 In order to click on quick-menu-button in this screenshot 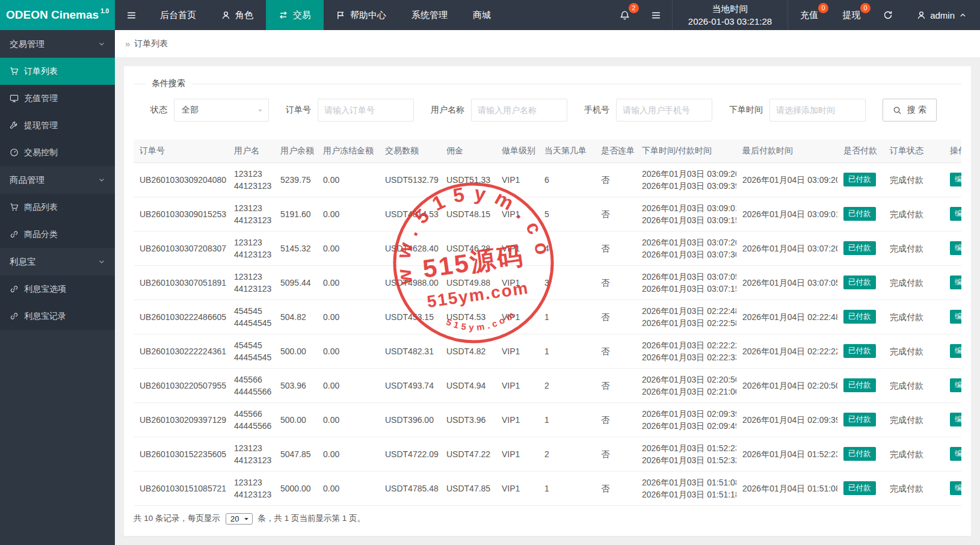, I will do `click(656, 15)`.